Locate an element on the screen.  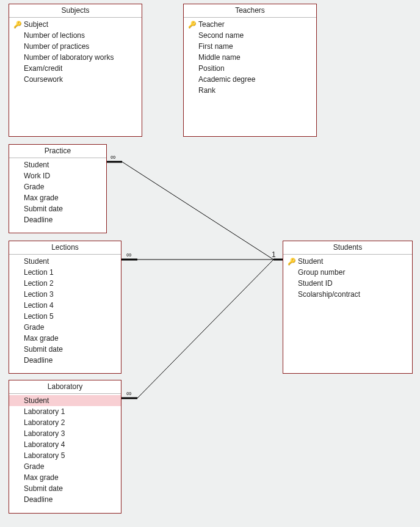
field-row: Student ID is located at coordinates (348, 283).